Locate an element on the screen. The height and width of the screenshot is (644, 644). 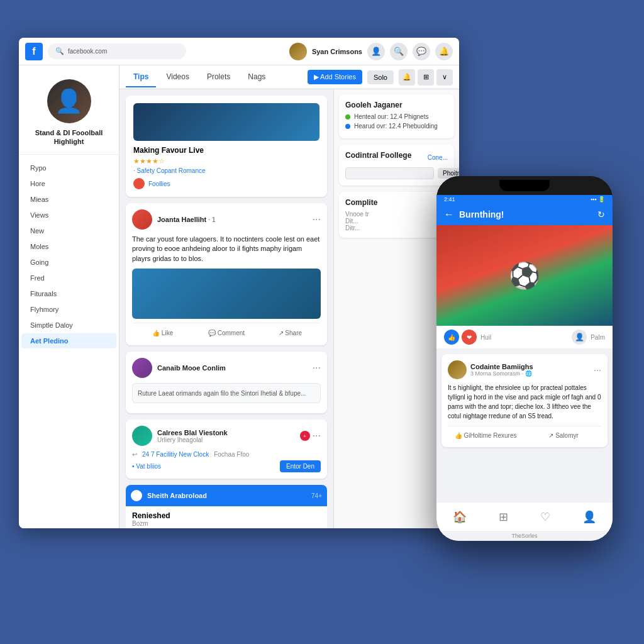
sidebar-item-mieas: Mieas is located at coordinates (69, 199).